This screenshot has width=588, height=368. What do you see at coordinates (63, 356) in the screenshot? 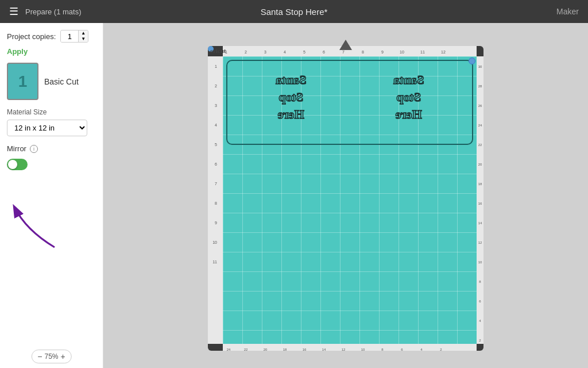
I see `zoom-in-button: +` at bounding box center [63, 356].